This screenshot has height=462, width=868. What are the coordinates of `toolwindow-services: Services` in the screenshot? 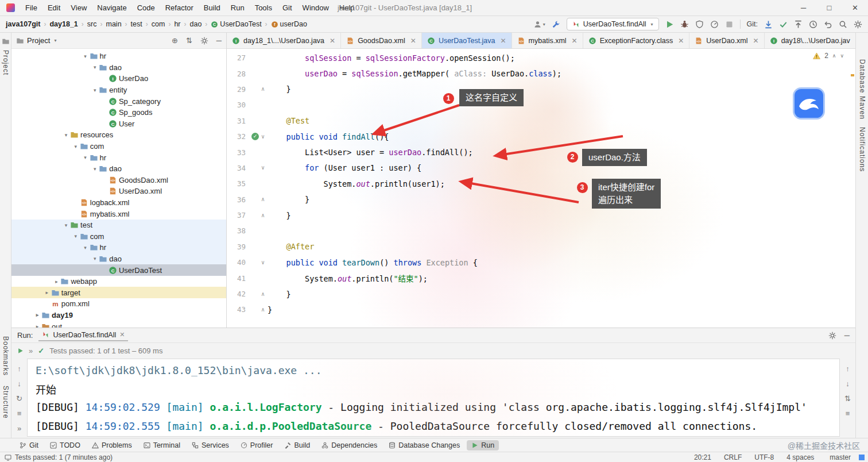 It's located at (210, 445).